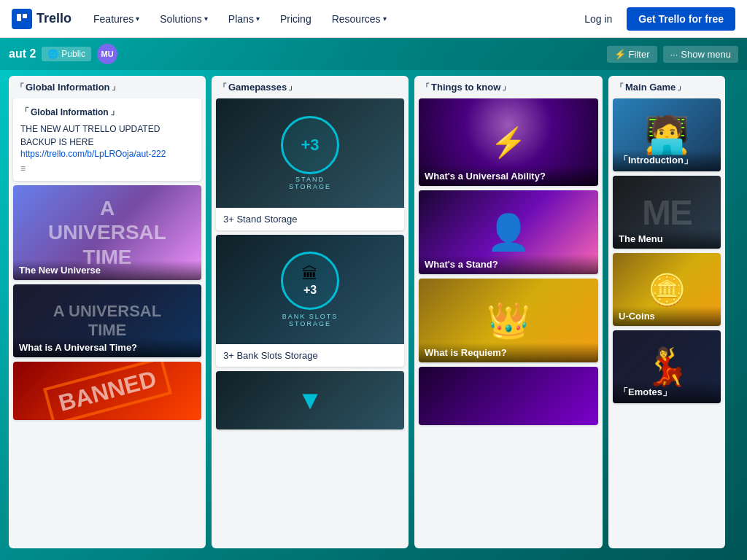  I want to click on arrow-down-icon: ▼, so click(310, 400).